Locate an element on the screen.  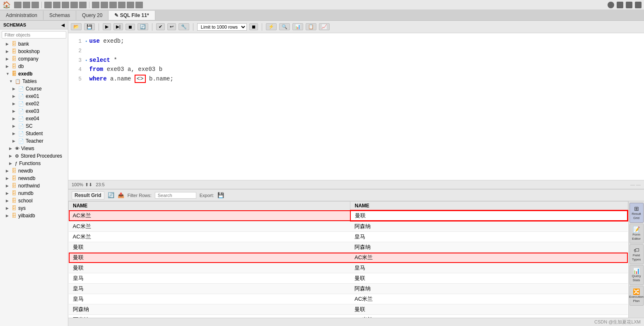
result-grid-tab: Result Grid is located at coordinates (88, 195).